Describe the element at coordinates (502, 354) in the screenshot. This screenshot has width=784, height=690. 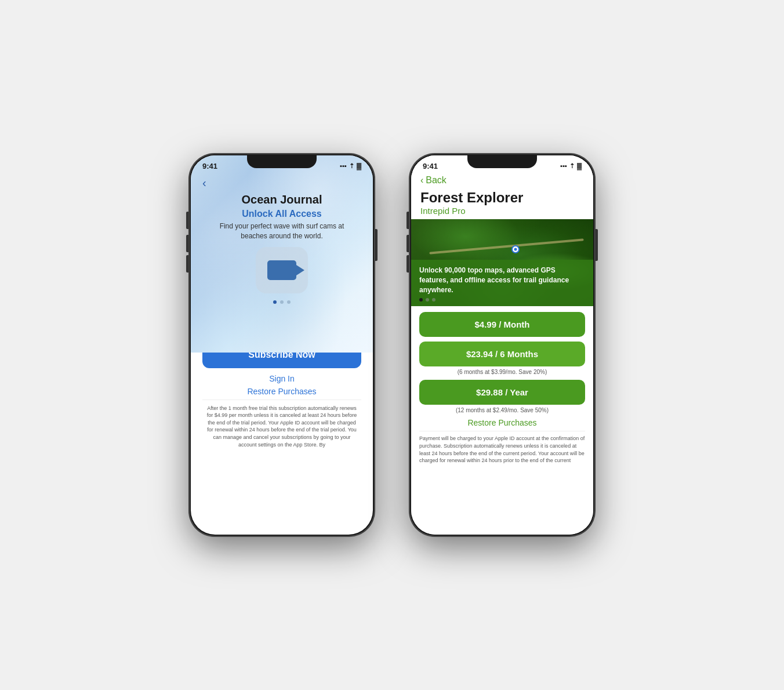
I see `sixmonth-price-button: $23.94 / 6 Months` at that location.